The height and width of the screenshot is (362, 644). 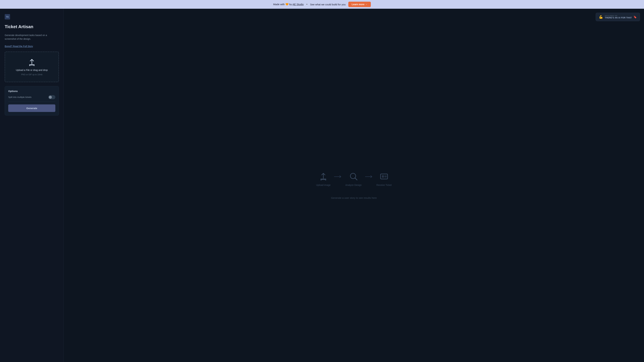 I want to click on split-tickets-row: Split into multiple tickets, so click(x=32, y=98).